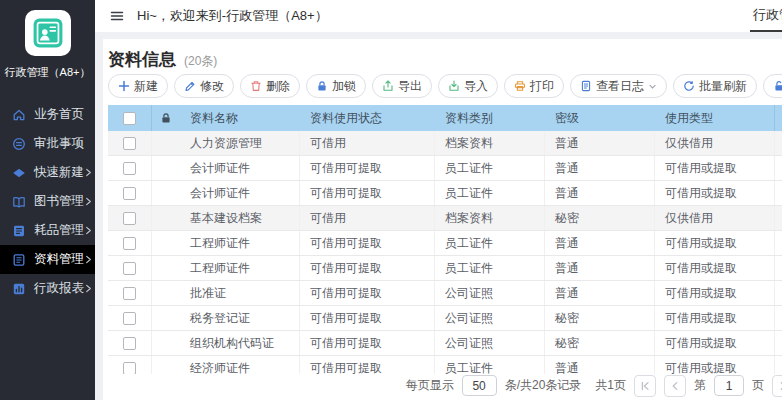 The width and height of the screenshot is (782, 400). Describe the element at coordinates (700, 386) in the screenshot. I see `goto-prefix: 第` at that location.